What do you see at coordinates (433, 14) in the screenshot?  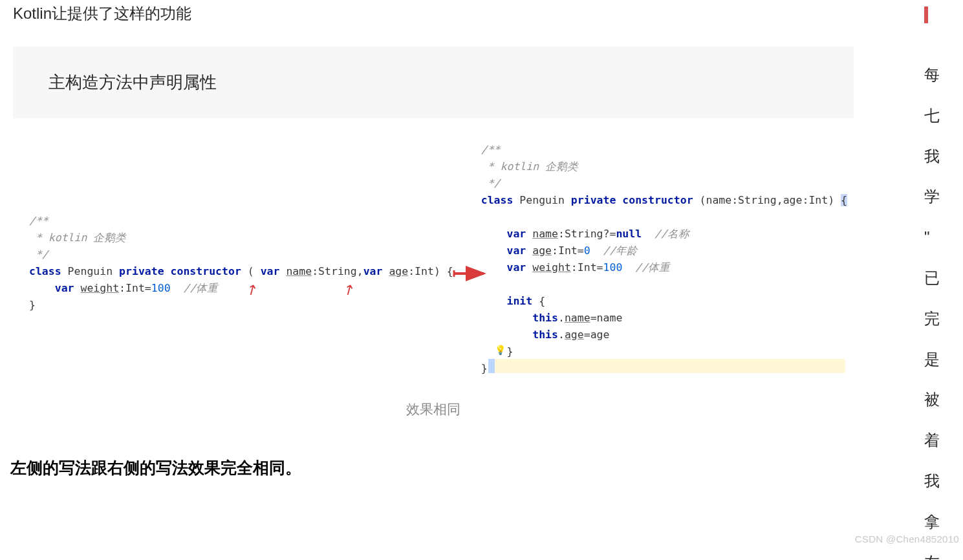 I see `intro-text: Kotlin让提供了这样的功能` at bounding box center [433, 14].